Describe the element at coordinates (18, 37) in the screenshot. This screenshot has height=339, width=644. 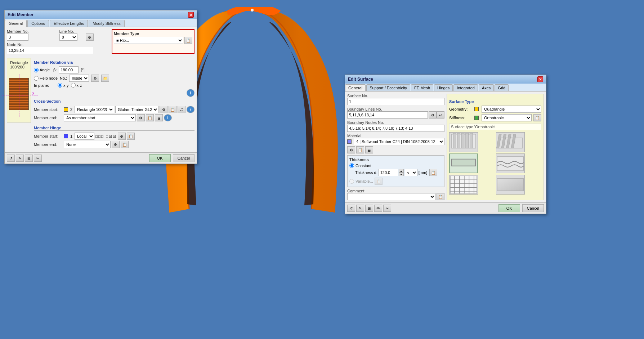
I see `member-no-input` at that location.